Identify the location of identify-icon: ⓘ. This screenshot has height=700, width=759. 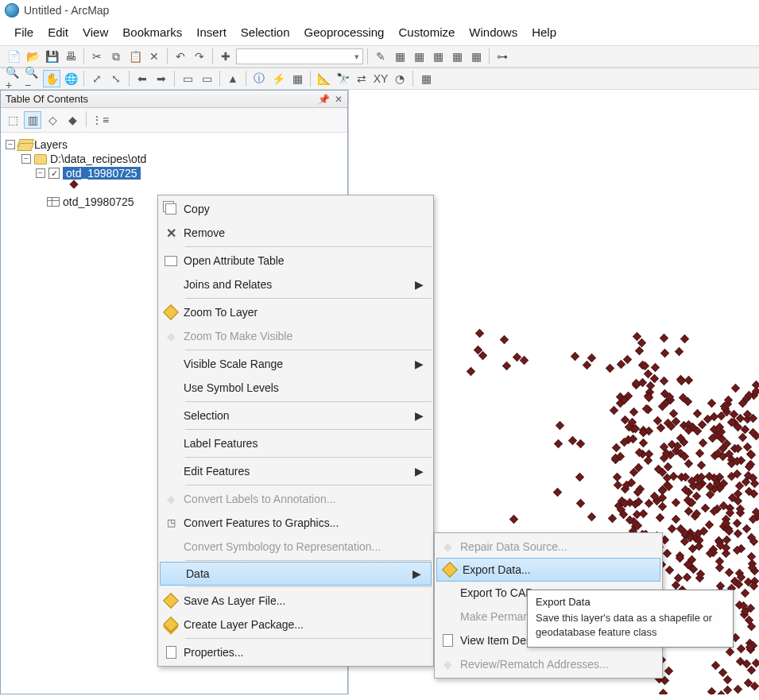
(259, 79).